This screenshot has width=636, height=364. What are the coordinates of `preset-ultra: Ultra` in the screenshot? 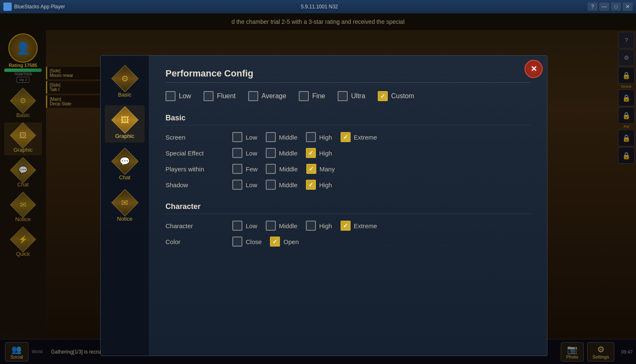 It's located at (351, 96).